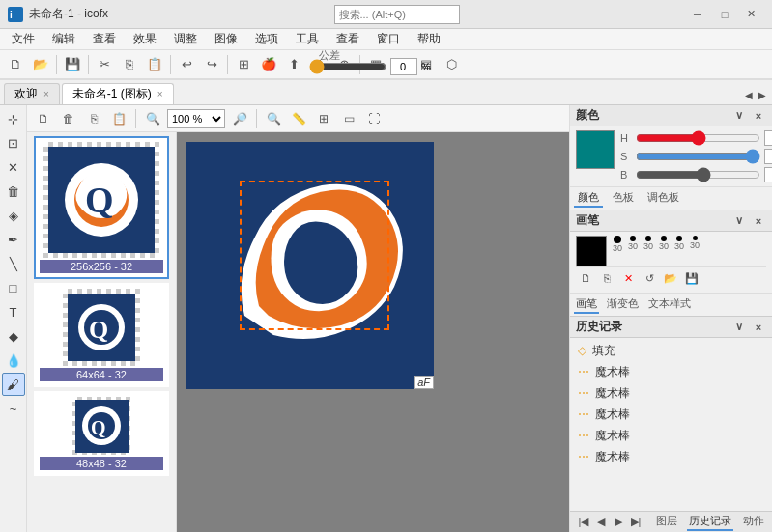 Image resolution: width=772 pixels, height=532 pixels. What do you see at coordinates (649, 278) in the screenshot?
I see `brush-reset-icon: ↺` at bounding box center [649, 278].